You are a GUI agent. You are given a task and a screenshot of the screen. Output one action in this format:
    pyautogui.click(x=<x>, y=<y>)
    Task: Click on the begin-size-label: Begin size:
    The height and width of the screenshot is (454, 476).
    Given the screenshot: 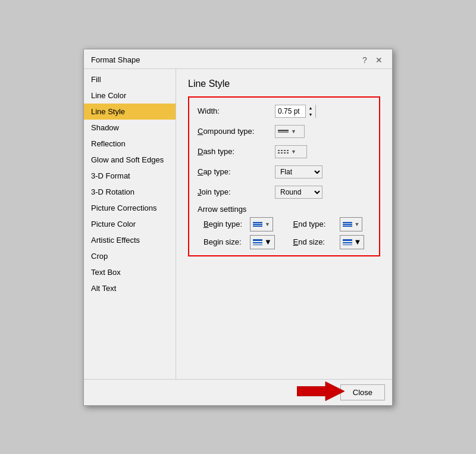 What is the action you would take?
    pyautogui.click(x=225, y=242)
    